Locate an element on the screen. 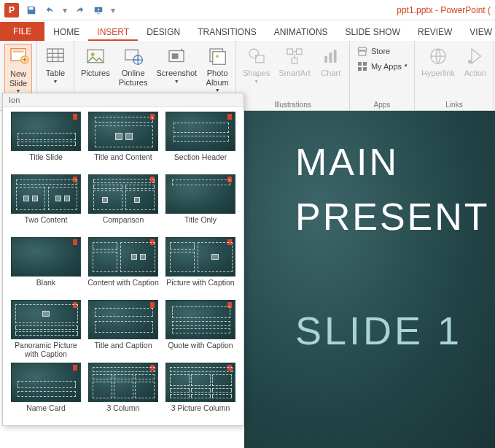 This screenshot has height=448, width=495. online-pictures-label: Online Pictures is located at coordinates (133, 77).